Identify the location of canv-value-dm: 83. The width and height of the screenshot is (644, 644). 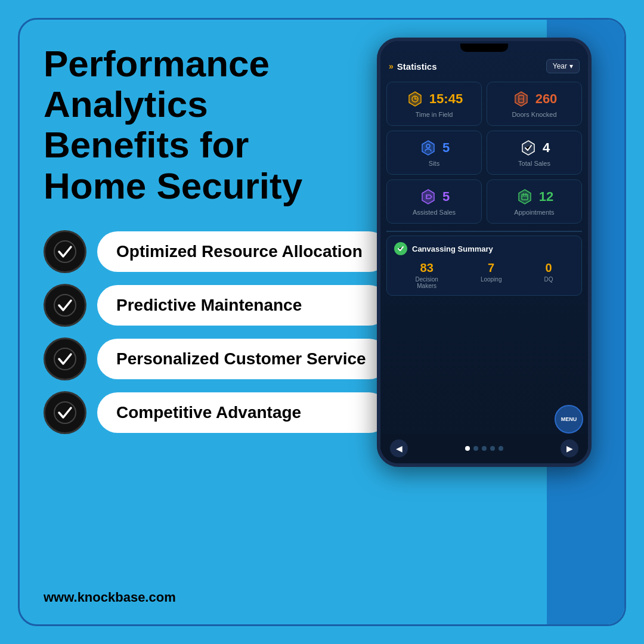
(427, 268).